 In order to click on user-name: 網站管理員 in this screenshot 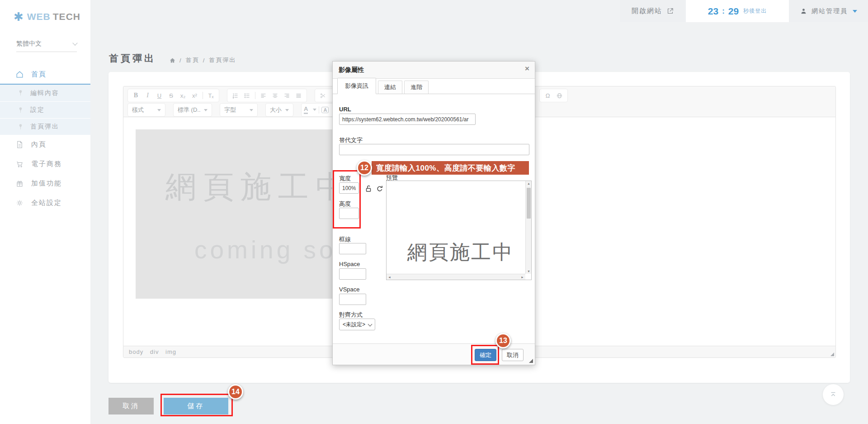, I will do `click(830, 11)`.